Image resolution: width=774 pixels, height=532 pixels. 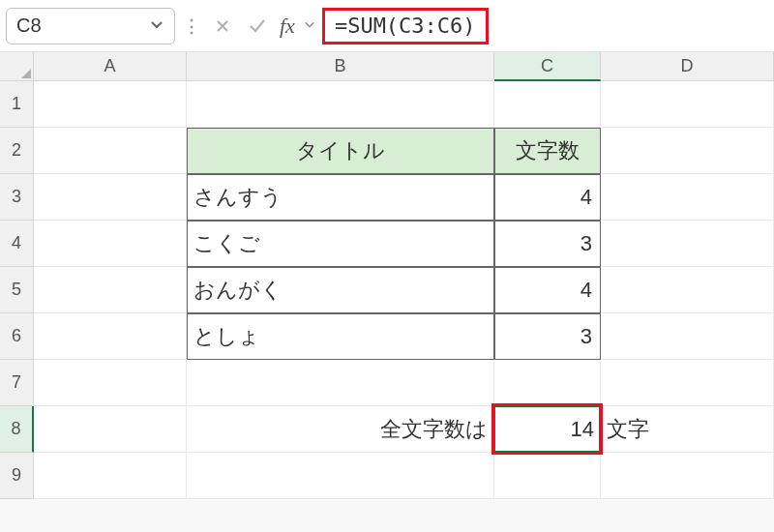 What do you see at coordinates (687, 197) in the screenshot?
I see `cell-D3` at bounding box center [687, 197].